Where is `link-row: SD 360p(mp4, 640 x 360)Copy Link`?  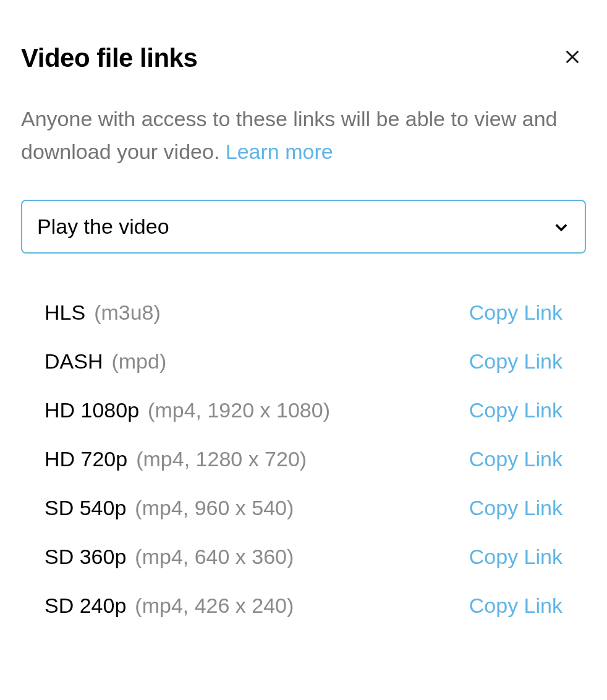
link-row: SD 360p(mp4, 640 x 360)Copy Link is located at coordinates (304, 557).